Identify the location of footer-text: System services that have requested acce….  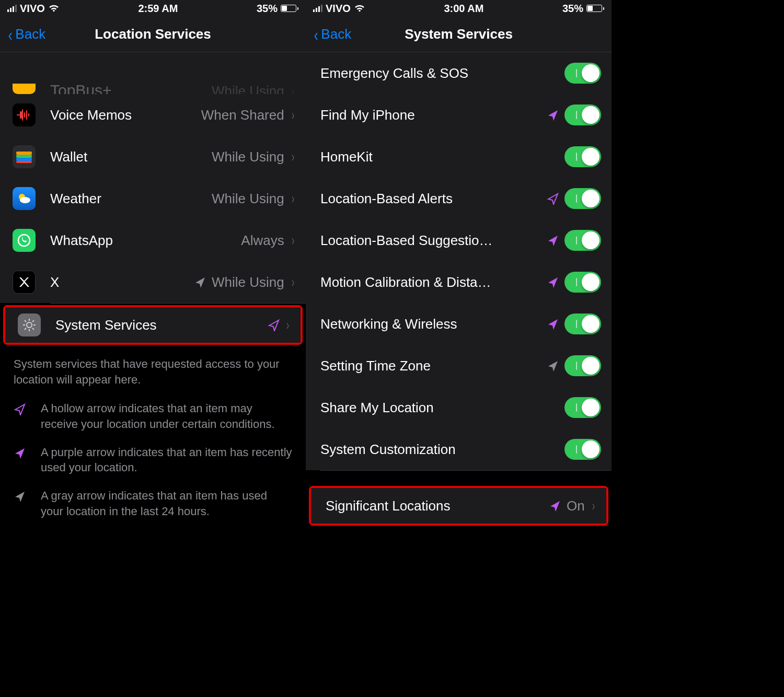
(153, 370).